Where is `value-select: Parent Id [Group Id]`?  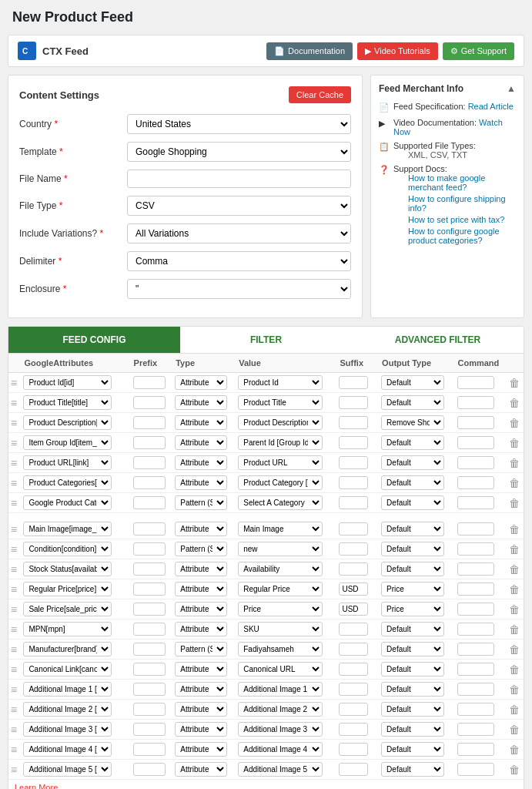
value-select: Parent Id [Group Id] is located at coordinates (280, 442).